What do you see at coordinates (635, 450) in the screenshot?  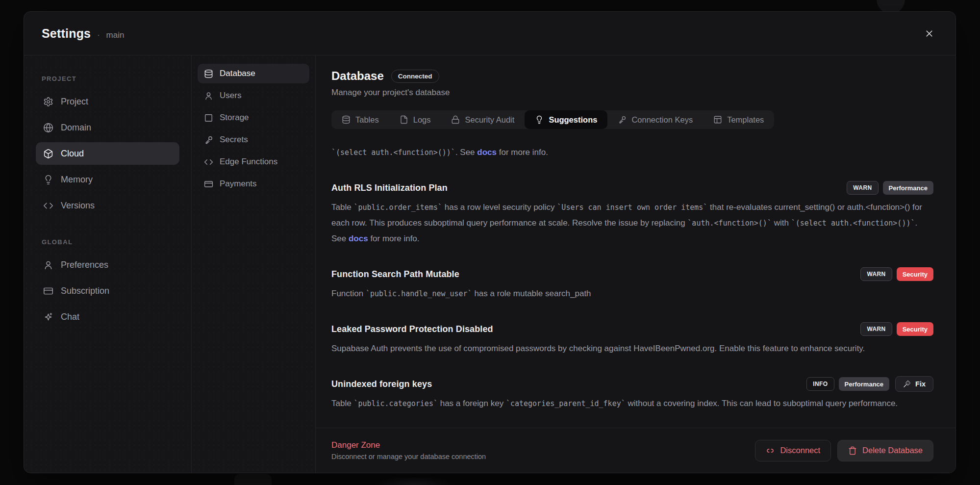 I see `danger-zone: Danger Zone Disconnect or manage your da…` at bounding box center [635, 450].